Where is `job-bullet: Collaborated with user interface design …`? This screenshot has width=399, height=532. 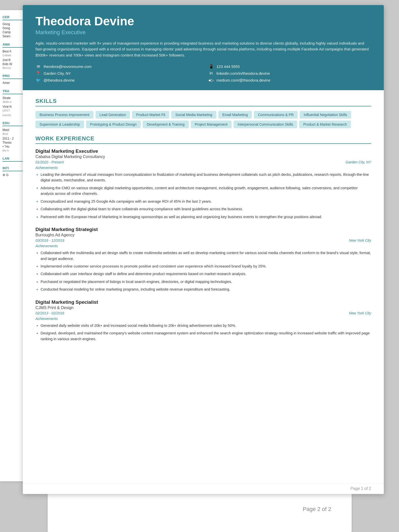
job-bullet: Collaborated with user interface design … is located at coordinates (203, 274).